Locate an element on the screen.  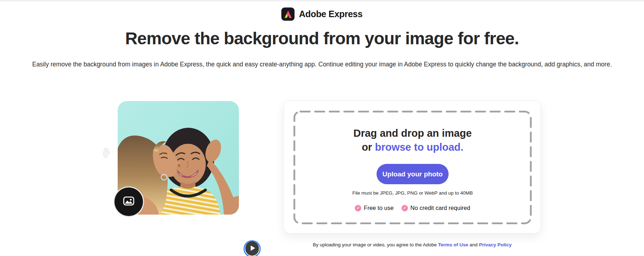
terms-of-use-link: Terms of Use is located at coordinates (454, 245).